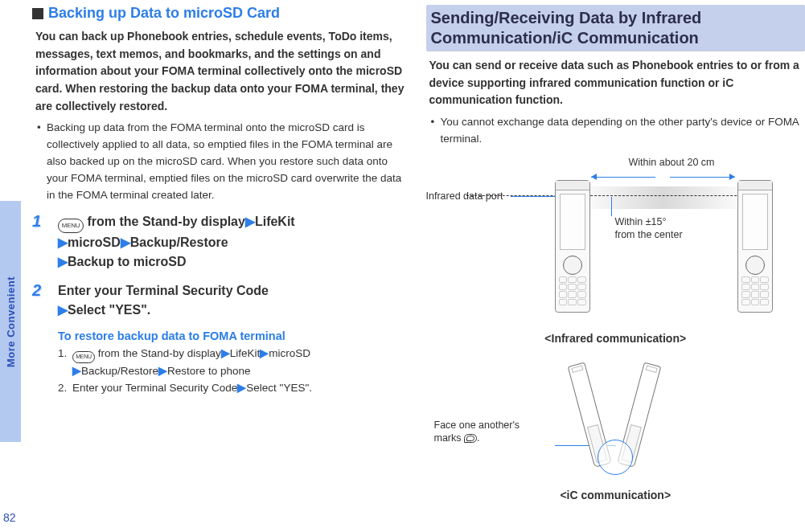 The image size is (805, 532). What do you see at coordinates (163, 291) in the screenshot?
I see `step-text: Enter your Terminal Security Code` at bounding box center [163, 291].